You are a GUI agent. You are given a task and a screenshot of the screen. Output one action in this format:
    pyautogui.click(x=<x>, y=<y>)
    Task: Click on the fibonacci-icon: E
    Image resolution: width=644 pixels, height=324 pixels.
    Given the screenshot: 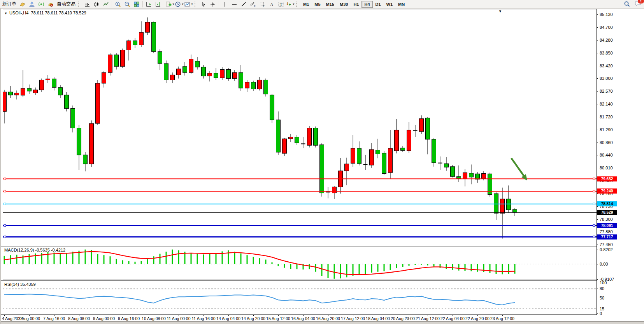 What is the action you would take?
    pyautogui.click(x=253, y=4)
    